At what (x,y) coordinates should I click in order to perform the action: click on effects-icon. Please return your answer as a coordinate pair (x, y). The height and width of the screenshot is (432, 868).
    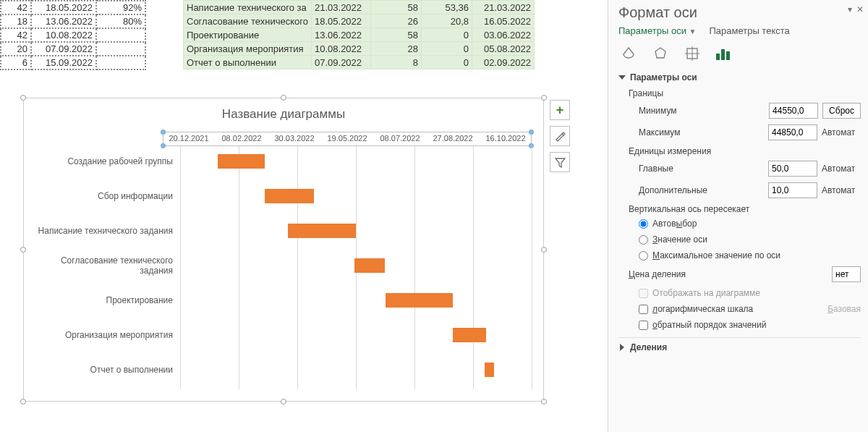
    Looking at the image, I should click on (660, 54).